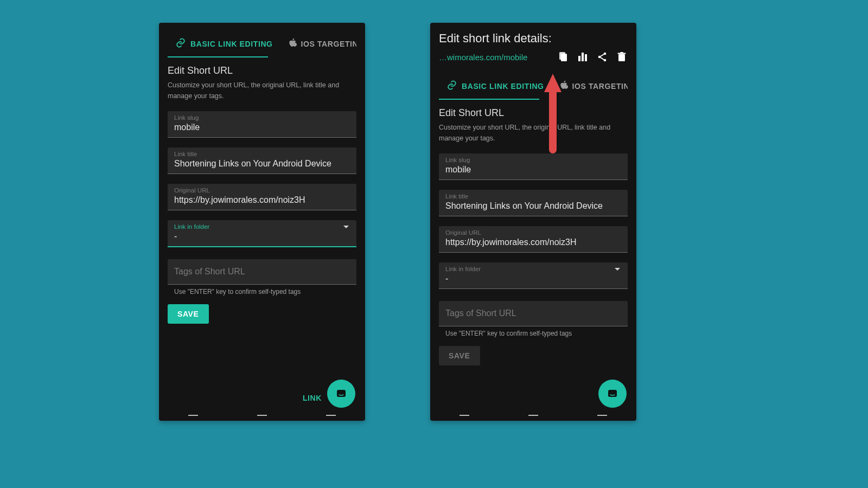 Image resolution: width=868 pixels, height=488 pixels. What do you see at coordinates (533, 133) in the screenshot?
I see `section-desc-right: Customize your short URL, the original U…` at bounding box center [533, 133].